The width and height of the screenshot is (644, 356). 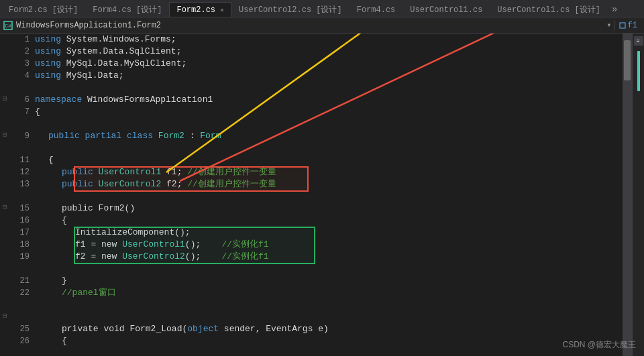 I want to click on collapse-namespace: ⊟, so click(x=5, y=98).